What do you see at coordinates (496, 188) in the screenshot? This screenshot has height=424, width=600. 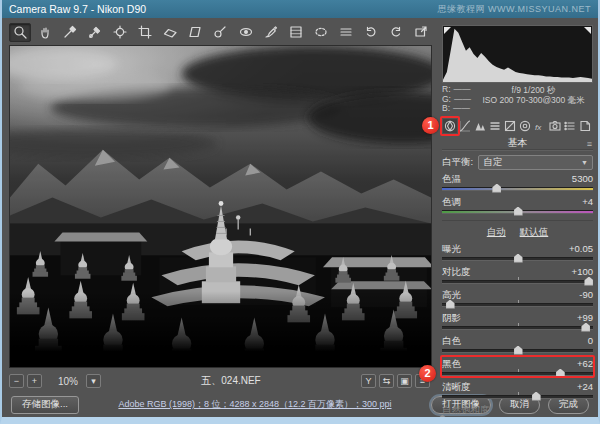 I see `temperature-handle` at bounding box center [496, 188].